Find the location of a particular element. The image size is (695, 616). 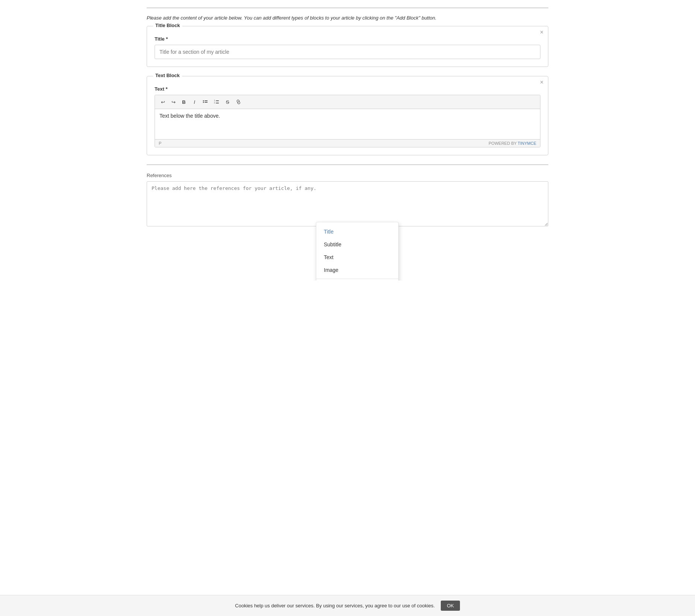

dropdown-item-title: Title is located at coordinates (357, 232).